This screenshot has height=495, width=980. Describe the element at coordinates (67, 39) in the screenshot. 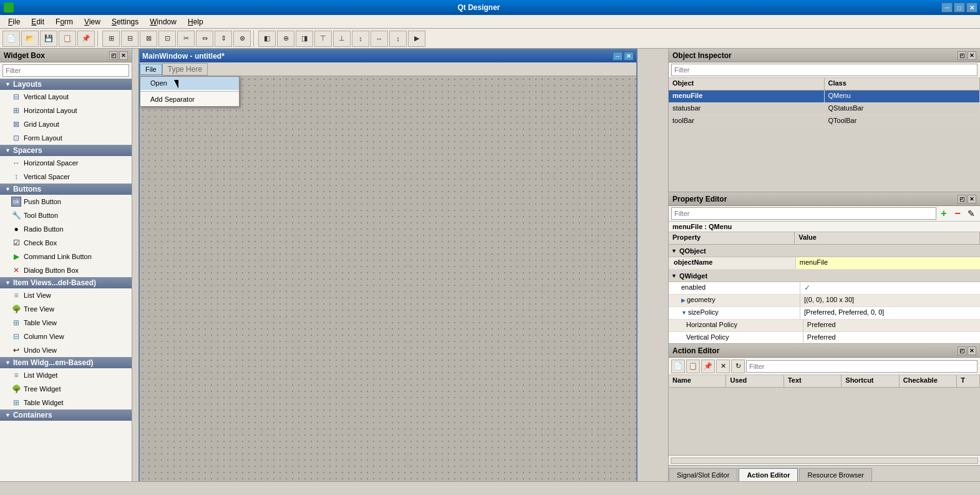

I see `toolbar-copy: 📋` at that location.